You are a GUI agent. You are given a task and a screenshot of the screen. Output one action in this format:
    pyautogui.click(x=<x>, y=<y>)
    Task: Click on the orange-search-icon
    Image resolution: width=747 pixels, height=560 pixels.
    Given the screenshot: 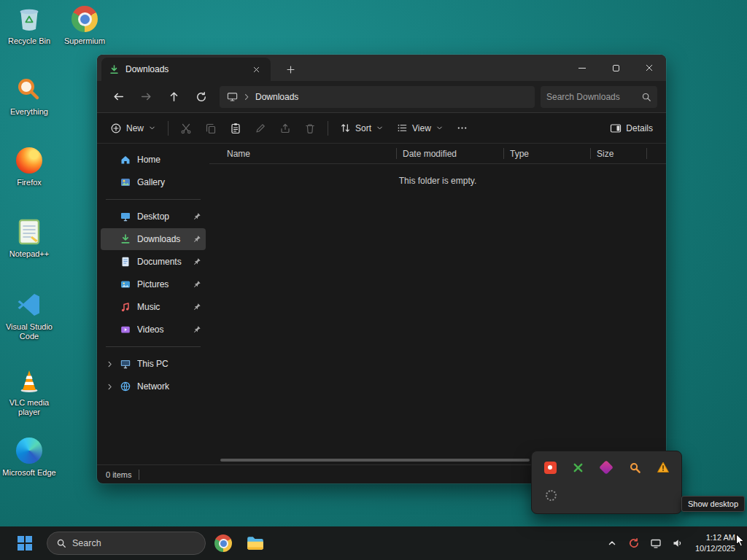 What is the action you would take?
    pyautogui.click(x=635, y=467)
    